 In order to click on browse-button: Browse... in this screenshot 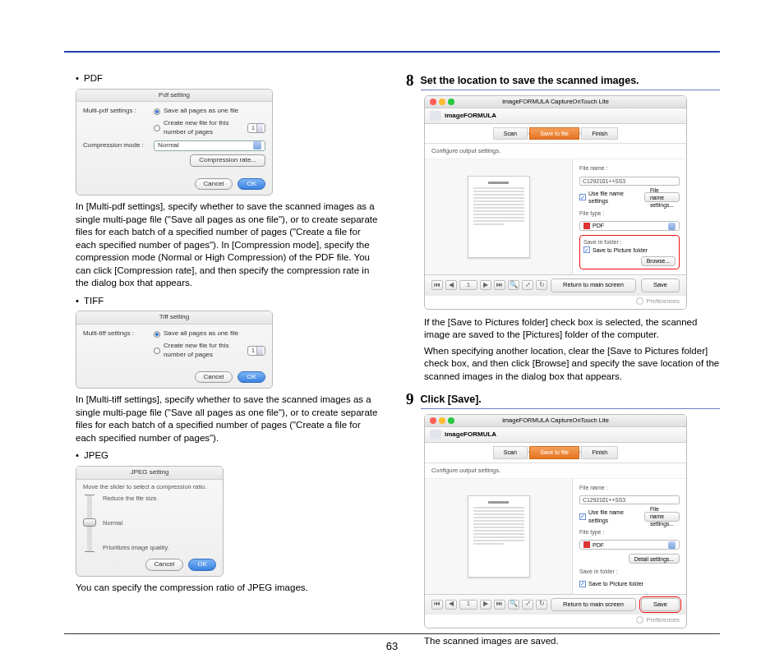, I will do `click(658, 261)`.